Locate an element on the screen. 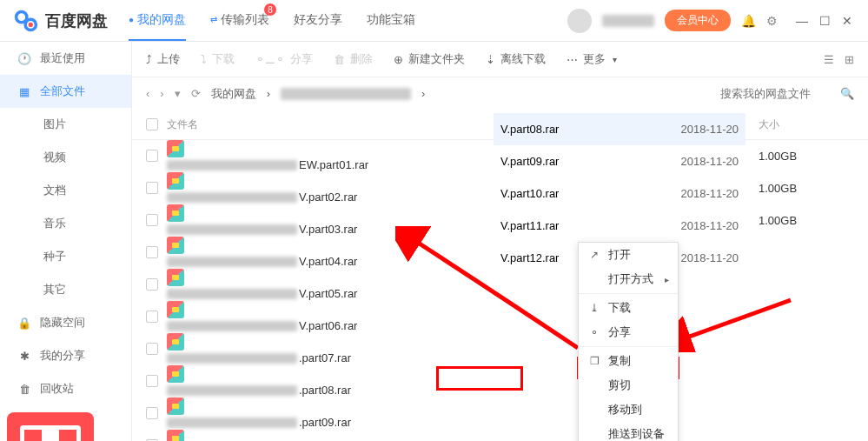  breadcrumb-root: 我的网盘 is located at coordinates (234, 94).